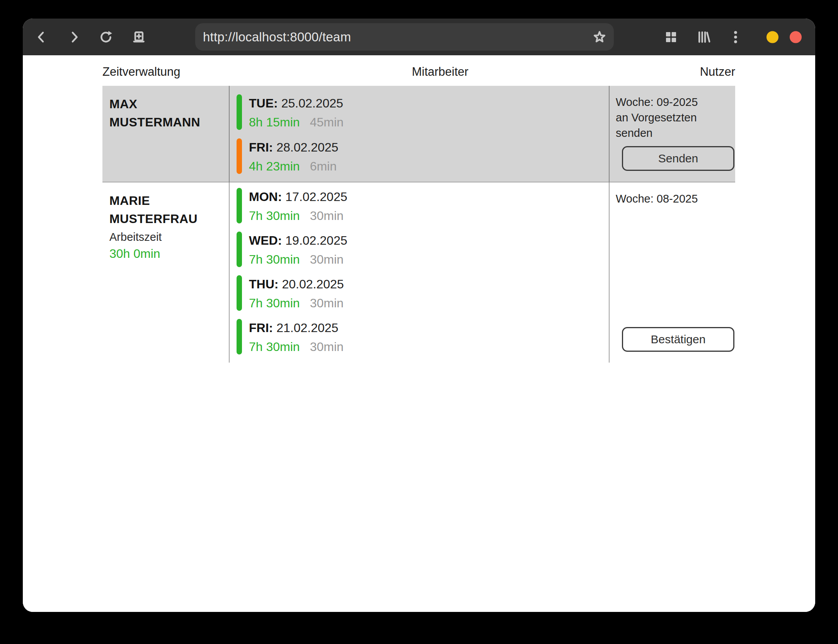 This screenshot has height=644, width=838. What do you see at coordinates (169, 237) in the screenshot?
I see `worktime-label: Arbeitszeit` at bounding box center [169, 237].